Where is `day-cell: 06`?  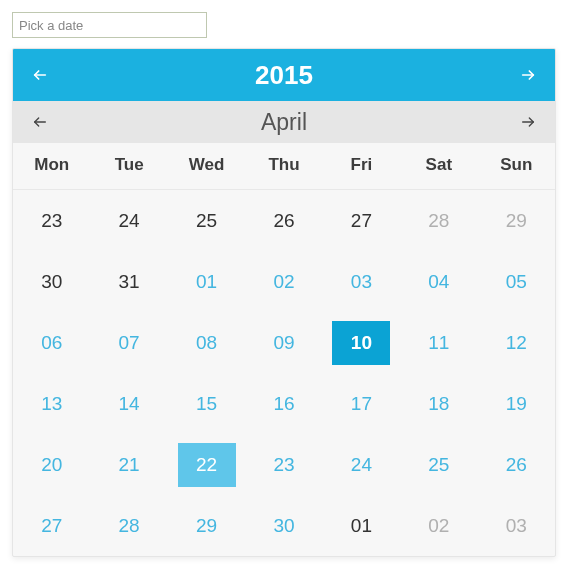 day-cell: 06 is located at coordinates (52, 342).